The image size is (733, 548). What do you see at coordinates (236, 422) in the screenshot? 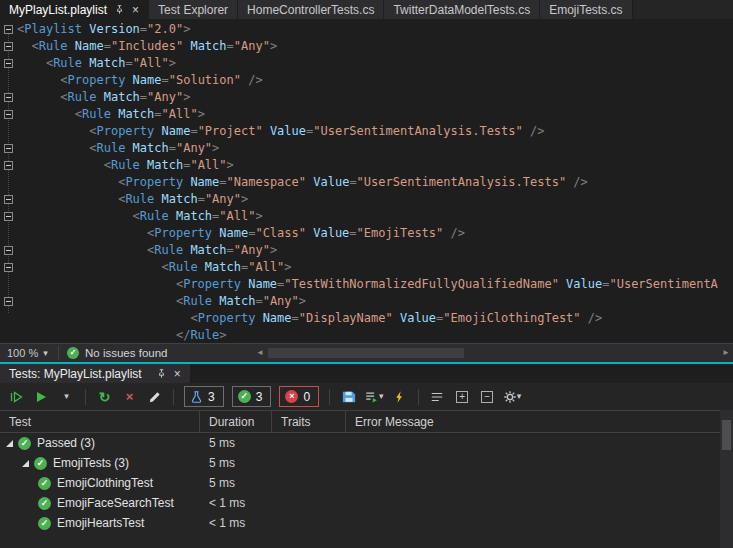
I see `column-header-duration: Duration` at bounding box center [236, 422].